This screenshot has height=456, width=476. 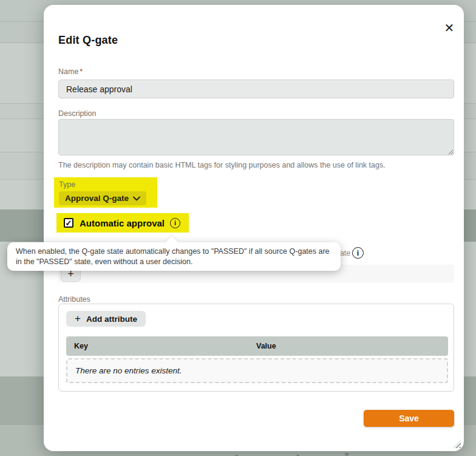 What do you see at coordinates (129, 370) in the screenshot?
I see `empty-state-message: There are no entries existent.` at bounding box center [129, 370].